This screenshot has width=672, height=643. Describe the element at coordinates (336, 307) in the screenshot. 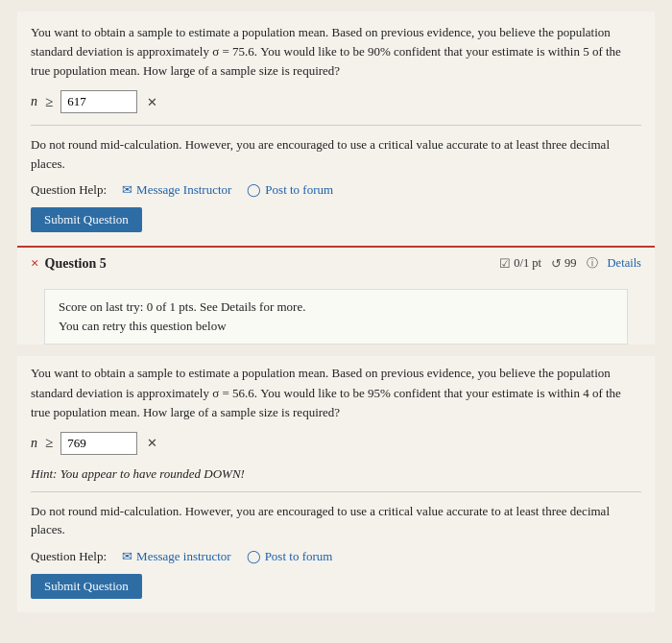

I see `score-line: Score on last try: 0 of 1 pts. See Detai…` at that location.